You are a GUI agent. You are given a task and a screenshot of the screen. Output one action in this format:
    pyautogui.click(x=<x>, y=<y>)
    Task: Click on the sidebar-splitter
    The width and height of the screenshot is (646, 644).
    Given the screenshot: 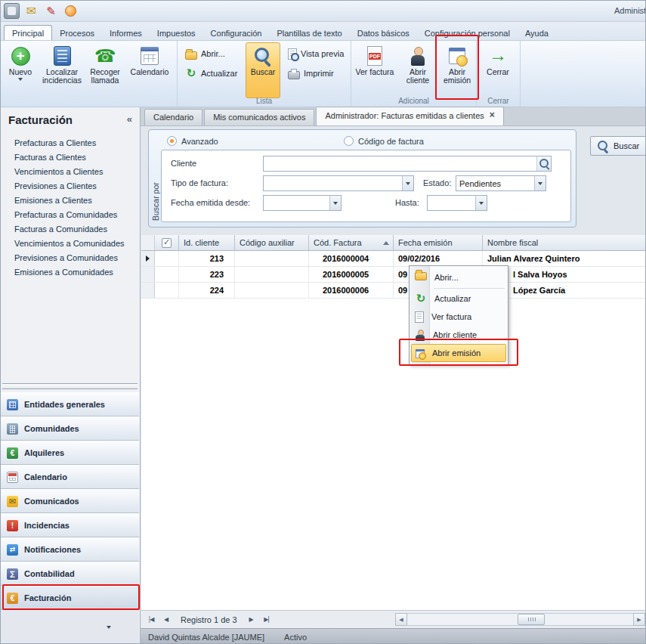 What is the action you would take?
    pyautogui.click(x=70, y=386)
    